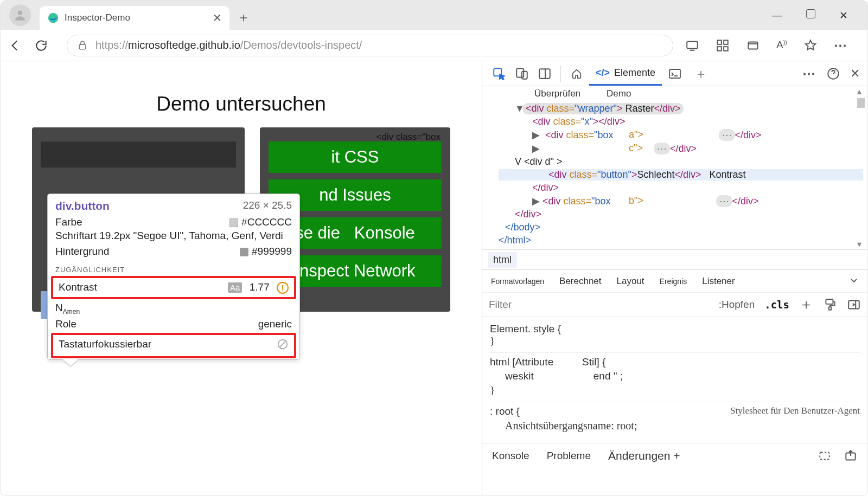  Describe the element at coordinates (174, 237) in the screenshot. I see `tooltip-font: Schriftart 19.2px "Segoe UI", Tahoma, Ge…` at that location.